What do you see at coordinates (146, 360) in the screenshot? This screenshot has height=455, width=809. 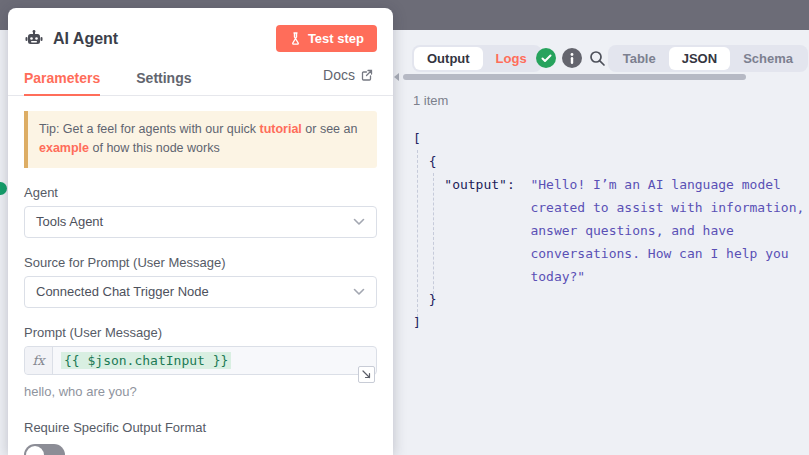 I see `expression-input: {{ $json.chatInput }}` at bounding box center [146, 360].